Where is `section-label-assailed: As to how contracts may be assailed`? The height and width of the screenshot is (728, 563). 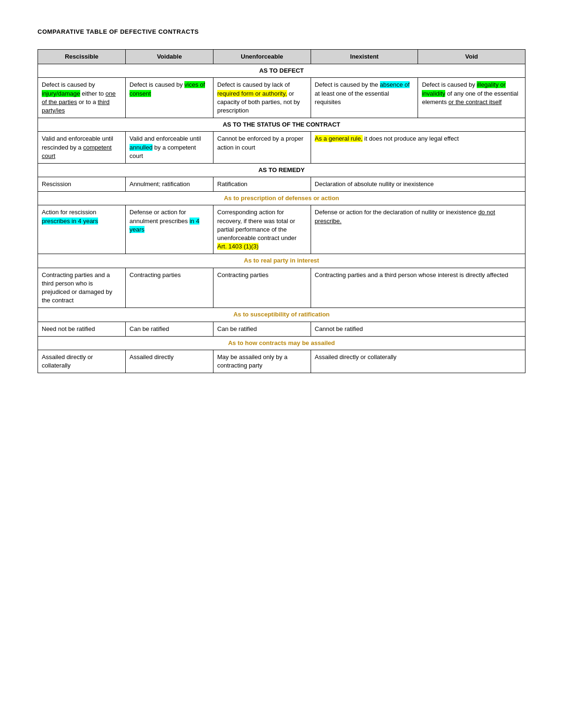 section-label-assailed: As to how contracts may be assailed is located at coordinates (282, 343).